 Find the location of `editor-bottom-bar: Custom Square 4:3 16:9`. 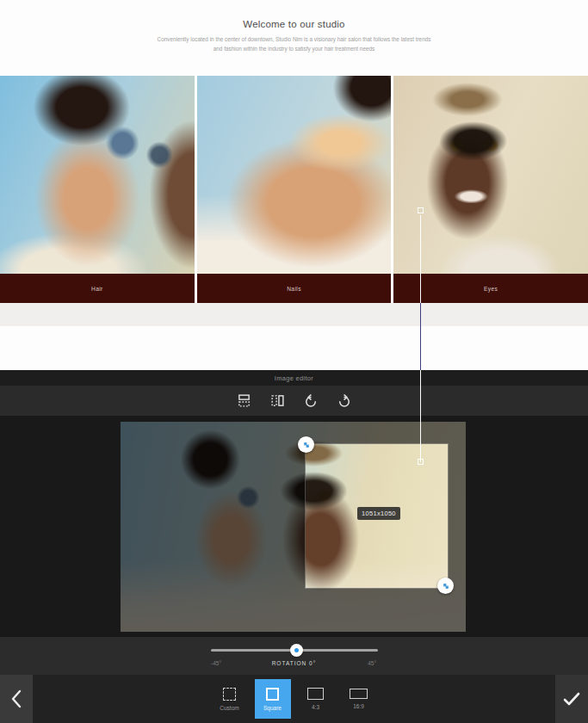

editor-bottom-bar: Custom Square 4:3 16:9 is located at coordinates (294, 699).